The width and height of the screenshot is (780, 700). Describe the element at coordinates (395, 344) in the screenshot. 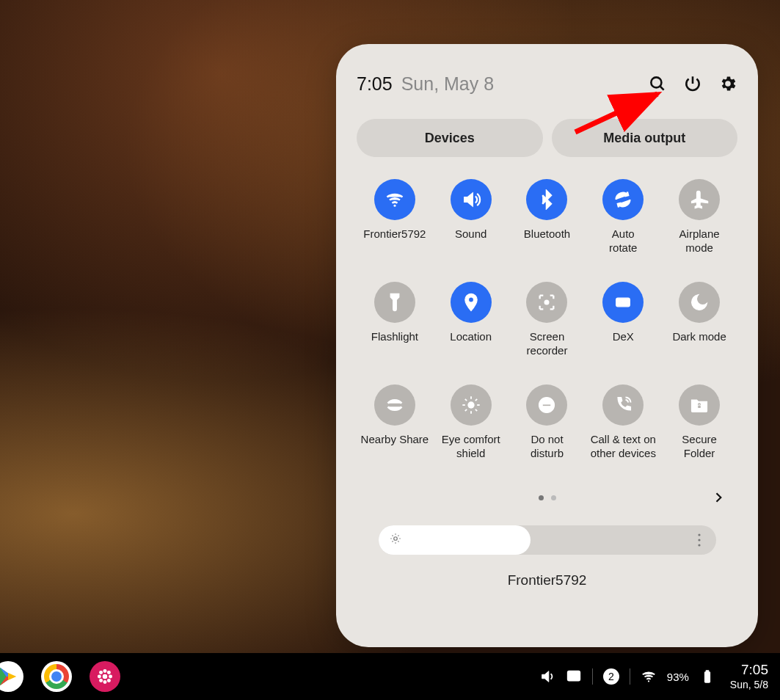

I see `tile-label: Flashlight` at that location.